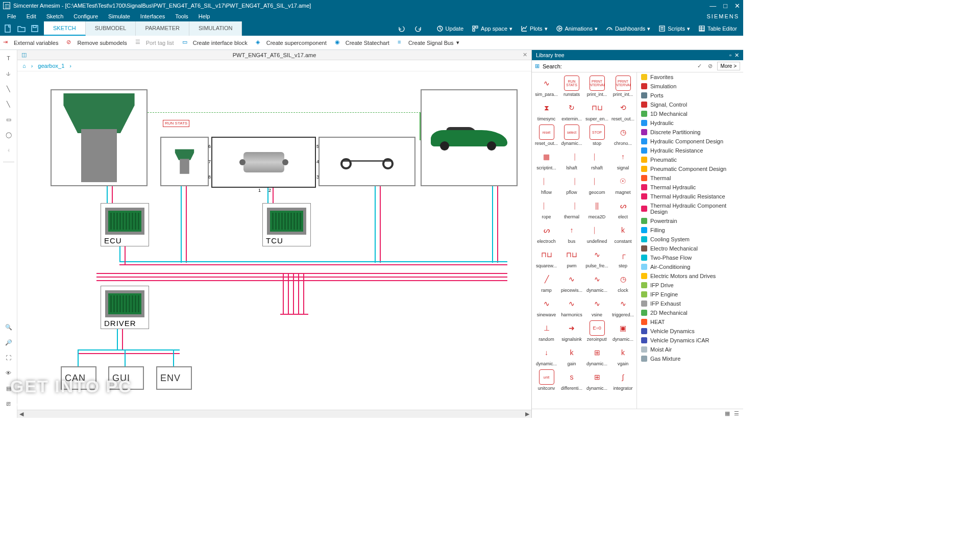  I want to click on library-tree-icon: ⊞, so click(537, 66).